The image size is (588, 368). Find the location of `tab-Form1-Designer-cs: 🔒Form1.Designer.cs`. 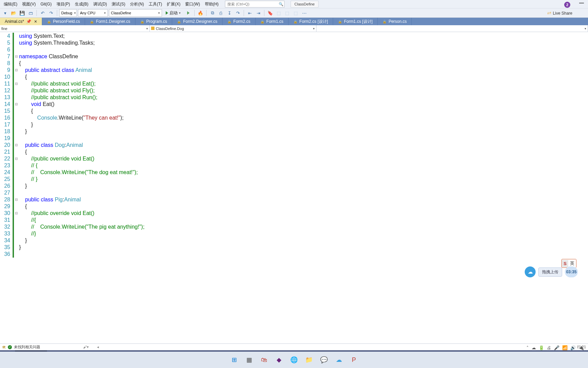

tab-Form1-Designer-cs: 🔒Form1.Designer.cs is located at coordinates (110, 21).